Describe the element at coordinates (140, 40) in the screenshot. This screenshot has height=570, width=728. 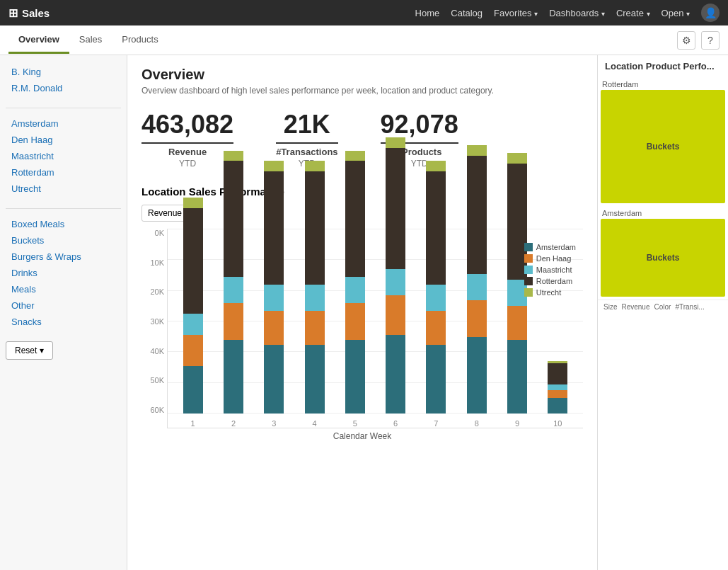
I see `tab-products: Products` at that location.